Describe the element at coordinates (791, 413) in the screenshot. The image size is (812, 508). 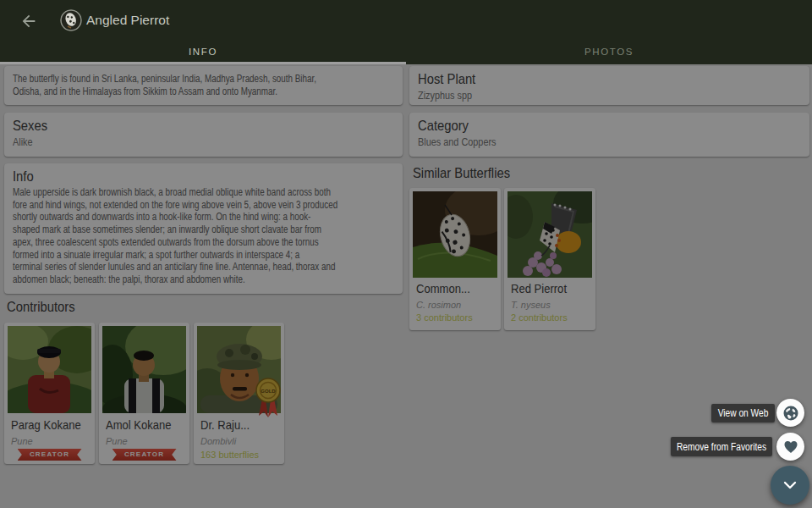
I see `globe-icon` at that location.